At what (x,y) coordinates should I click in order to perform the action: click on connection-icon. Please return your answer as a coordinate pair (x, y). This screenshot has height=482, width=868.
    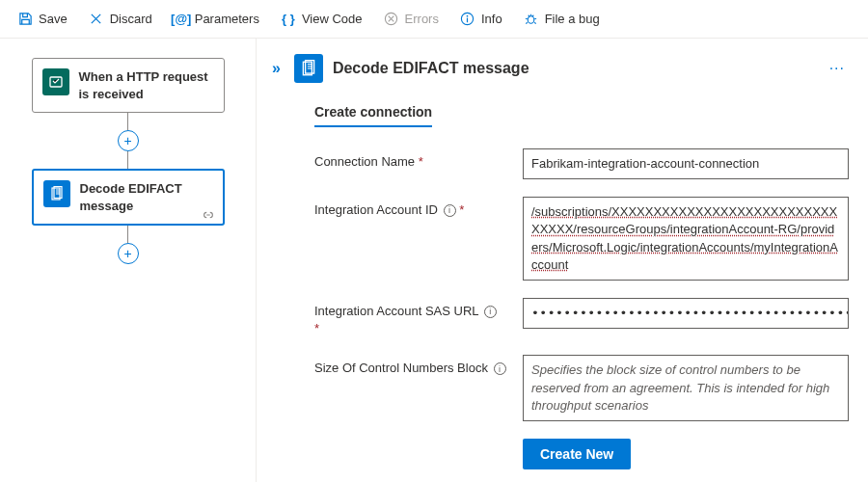
    Looking at the image, I should click on (208, 215).